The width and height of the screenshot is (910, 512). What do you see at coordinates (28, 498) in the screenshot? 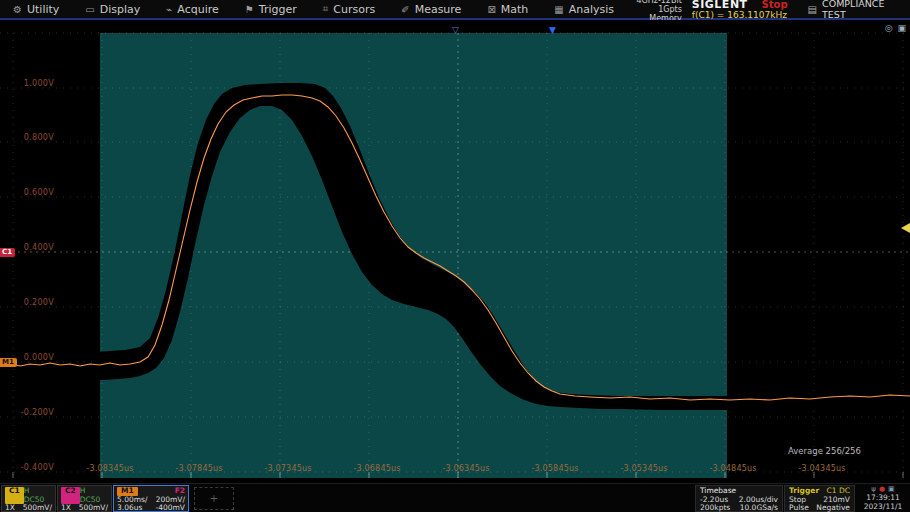
I see `channel1-descriptor: C1 H DC50 1X 500mV/ FULL 0.00V` at bounding box center [28, 498].